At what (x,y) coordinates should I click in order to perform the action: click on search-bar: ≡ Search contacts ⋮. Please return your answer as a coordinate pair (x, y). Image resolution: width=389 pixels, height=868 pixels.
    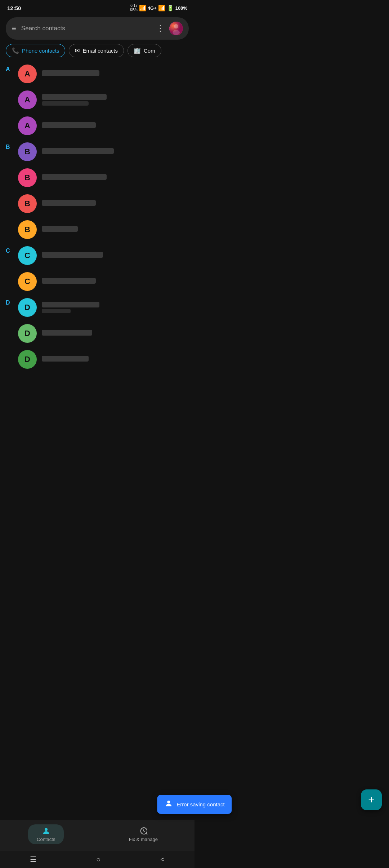
    Looking at the image, I should click on (97, 28).